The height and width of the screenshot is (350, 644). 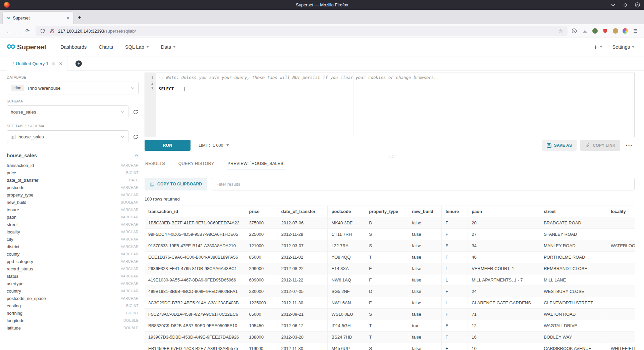 What do you see at coordinates (195, 223) in the screenshot?
I see `results-cell: 1B5C39ED-BE7F-41EF-9E71-9C60EED74A22` at bounding box center [195, 223].